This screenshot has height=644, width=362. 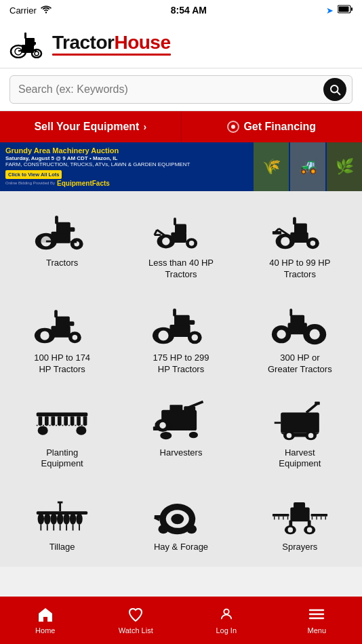 I want to click on heart-icon, so click(x=136, y=616).